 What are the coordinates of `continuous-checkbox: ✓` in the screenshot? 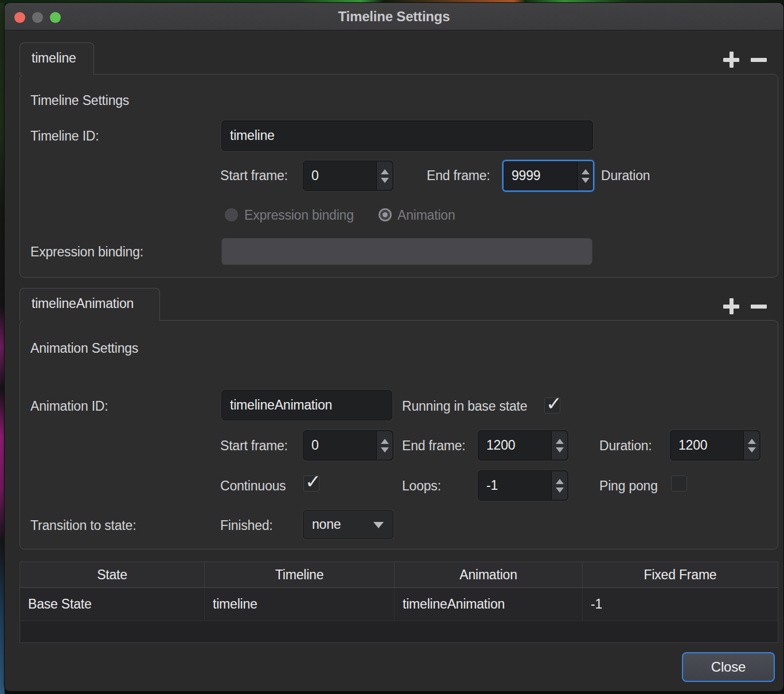 It's located at (311, 484).